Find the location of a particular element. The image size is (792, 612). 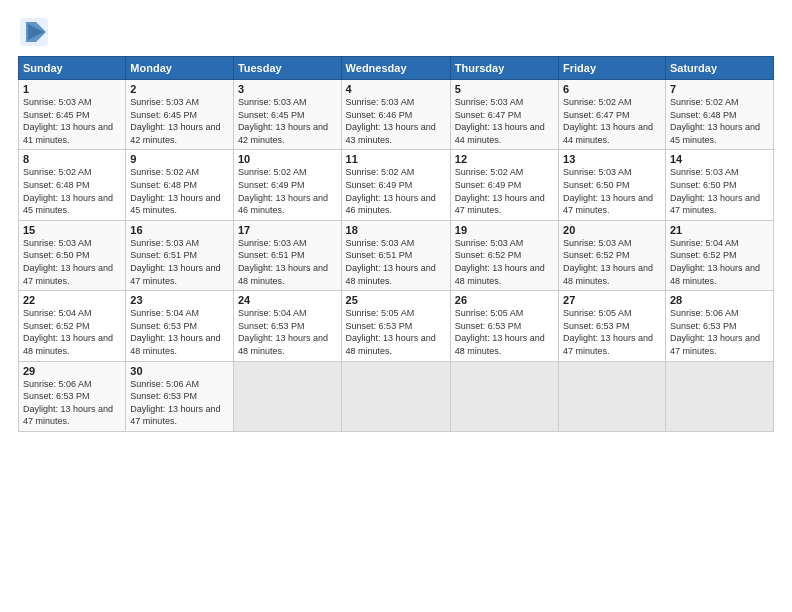

day-number: 17 is located at coordinates (288, 230).